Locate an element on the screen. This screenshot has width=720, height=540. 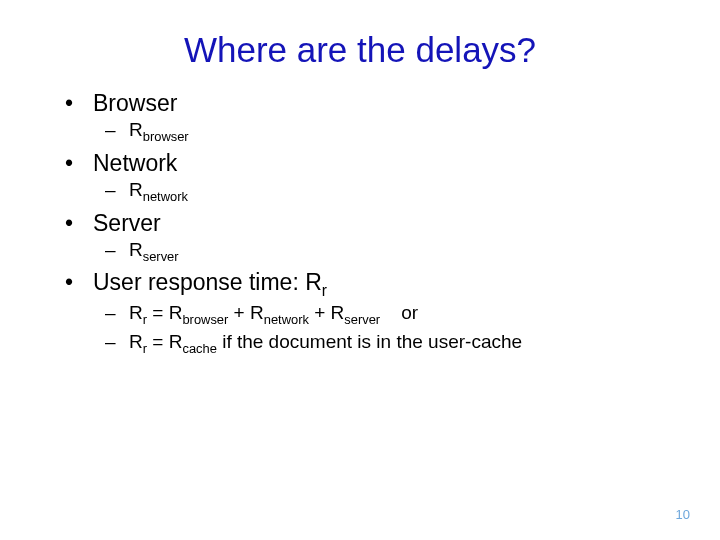
bullet-level-2: –Rbrowser is located at coordinates (385, 132).